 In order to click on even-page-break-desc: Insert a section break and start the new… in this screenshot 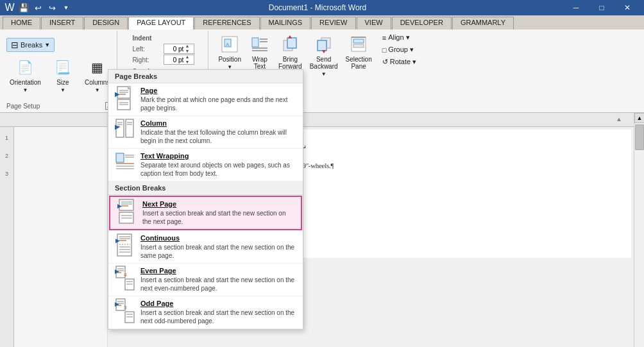, I will do `click(218, 284)`.